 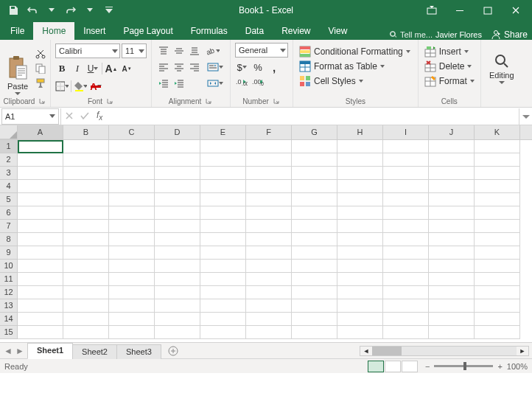 I want to click on zoom-slider, so click(x=463, y=366).